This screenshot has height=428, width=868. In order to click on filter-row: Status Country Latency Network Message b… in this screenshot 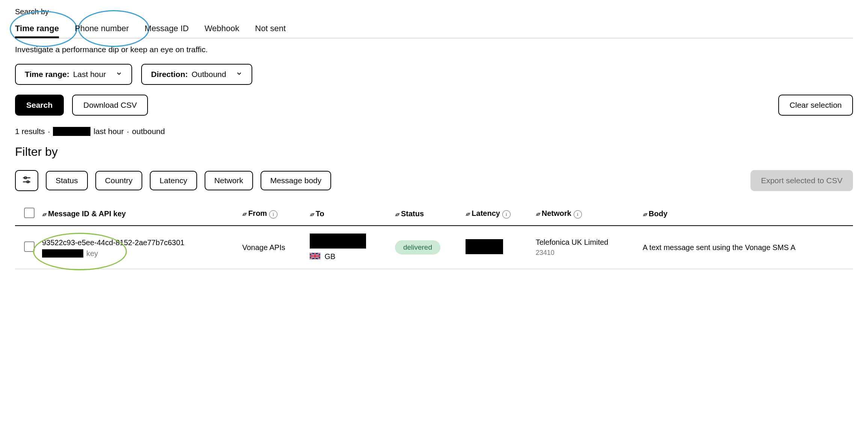, I will do `click(434, 181)`.